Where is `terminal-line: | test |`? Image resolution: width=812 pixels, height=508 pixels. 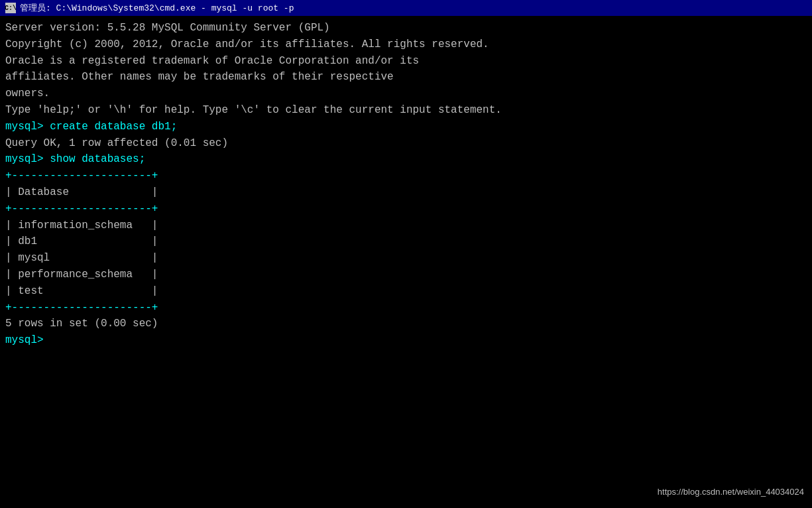 terminal-line: | test | is located at coordinates (406, 292).